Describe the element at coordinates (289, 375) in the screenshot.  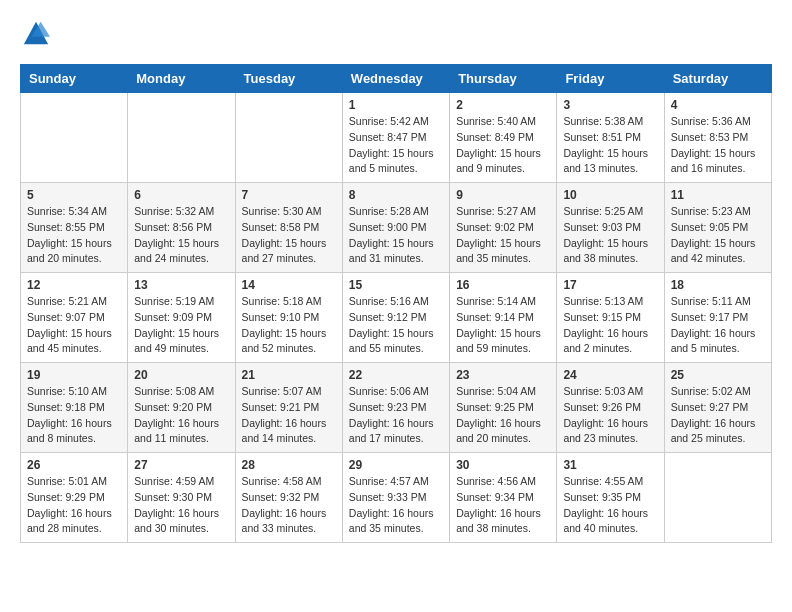
I see `day-number: 21` at that location.